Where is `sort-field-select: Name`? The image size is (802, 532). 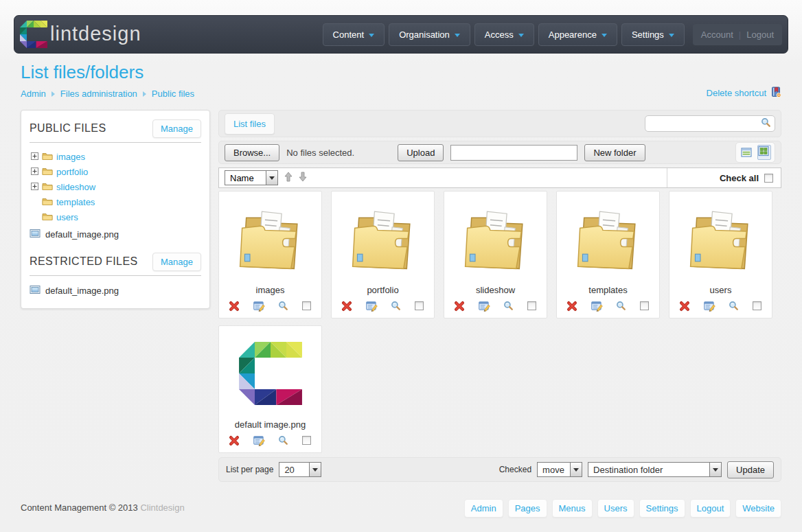 sort-field-select: Name is located at coordinates (251, 178).